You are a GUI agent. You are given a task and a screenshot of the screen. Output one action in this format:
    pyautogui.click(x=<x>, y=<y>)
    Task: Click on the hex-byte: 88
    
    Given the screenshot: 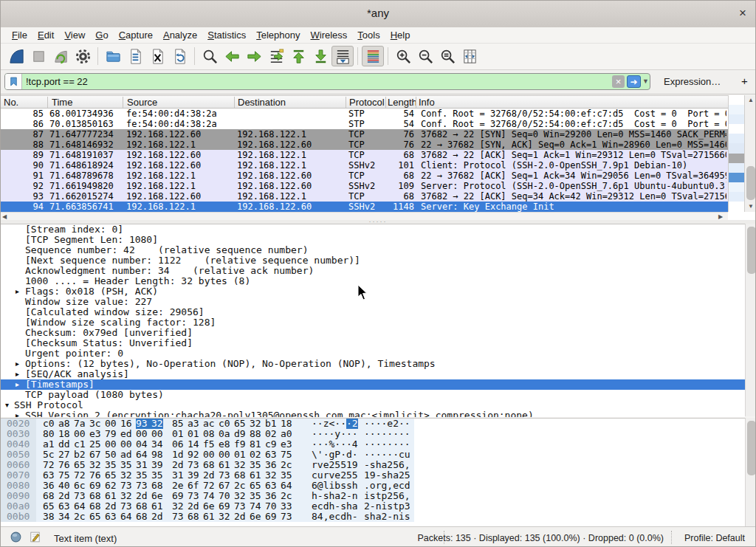 What is the action you would take?
    pyautogui.click(x=255, y=434)
    